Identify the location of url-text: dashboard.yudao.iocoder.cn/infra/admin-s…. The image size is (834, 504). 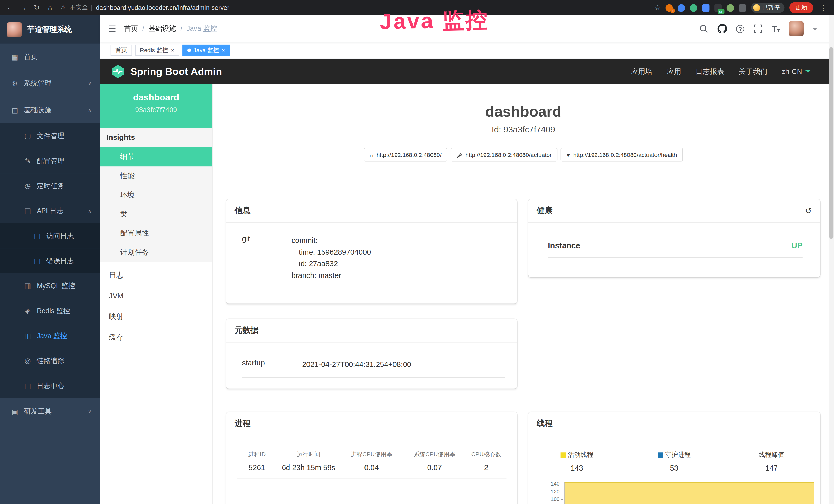
(163, 8).